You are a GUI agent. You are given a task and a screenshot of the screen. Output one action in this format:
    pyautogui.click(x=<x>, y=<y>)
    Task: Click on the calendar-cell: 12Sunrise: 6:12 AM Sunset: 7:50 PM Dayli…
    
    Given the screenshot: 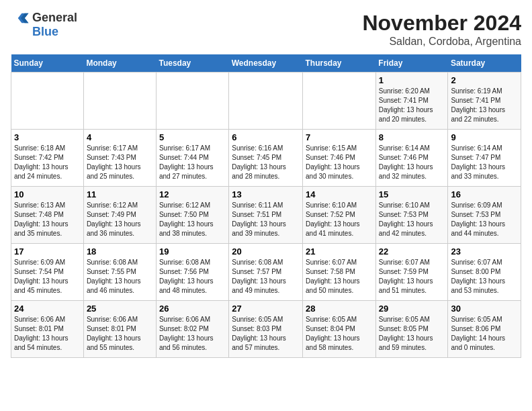 What is the action you would take?
    pyautogui.click(x=192, y=215)
    